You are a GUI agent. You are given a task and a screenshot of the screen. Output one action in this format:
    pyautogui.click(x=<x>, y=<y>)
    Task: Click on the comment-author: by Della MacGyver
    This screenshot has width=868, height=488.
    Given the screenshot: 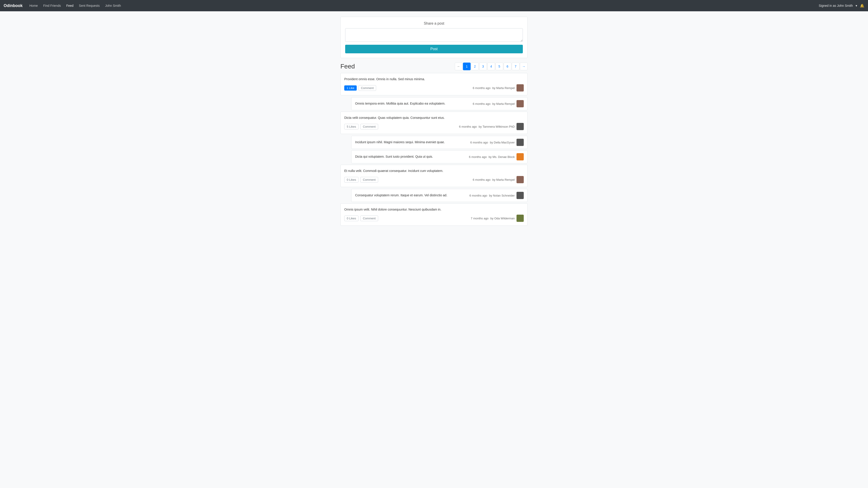 What is the action you would take?
    pyautogui.click(x=502, y=142)
    